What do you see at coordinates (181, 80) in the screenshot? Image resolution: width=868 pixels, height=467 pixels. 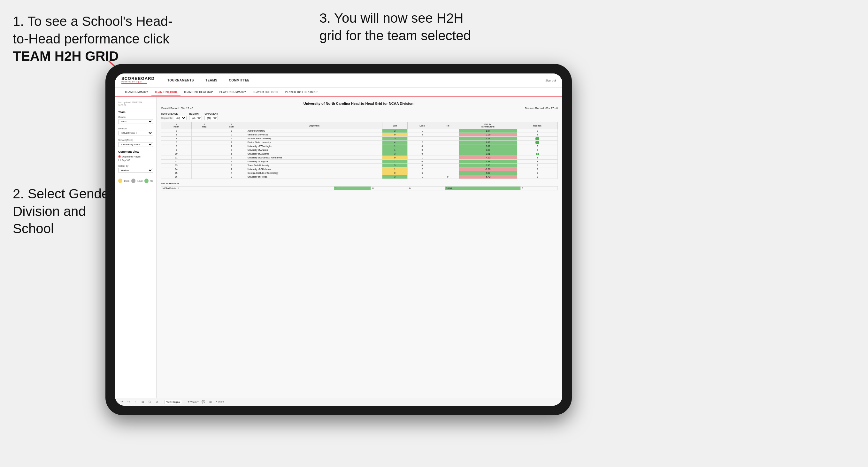 I see `nav-tournaments: TOURNAMENTS` at bounding box center [181, 80].